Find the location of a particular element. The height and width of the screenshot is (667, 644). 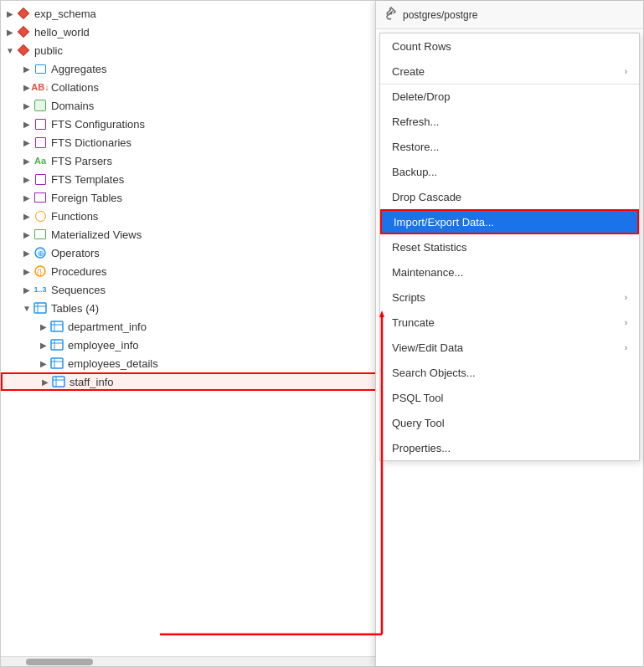

fts-icon is located at coordinates (40, 179).